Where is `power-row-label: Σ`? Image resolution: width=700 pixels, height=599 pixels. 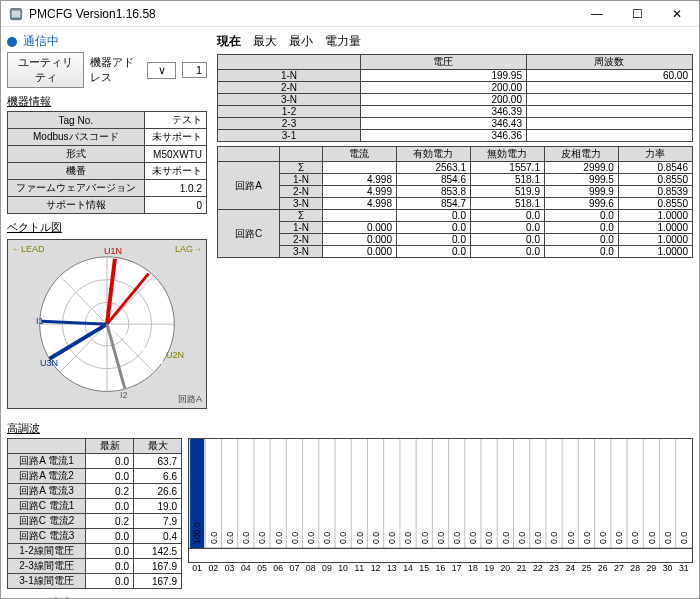
power-row-label: Σ is located at coordinates (302, 216).